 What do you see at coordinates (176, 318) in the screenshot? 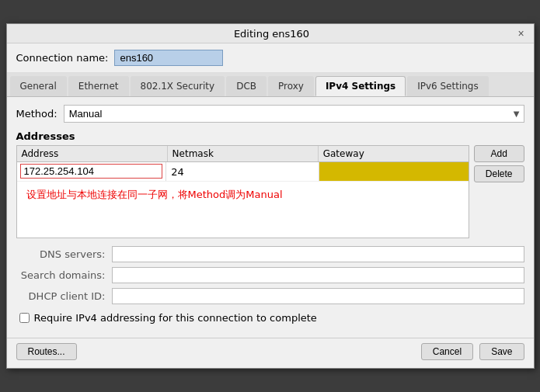
I see `require-ipv4-label: Require IPv4 addressing for this connect…` at bounding box center [176, 318].